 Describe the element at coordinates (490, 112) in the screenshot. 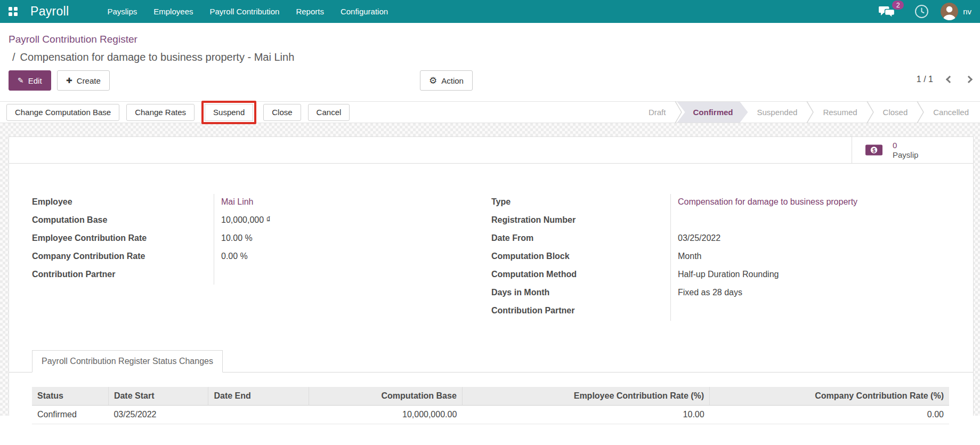

I see `statusbar: Change Computation Base Change Rates Sus…` at that location.